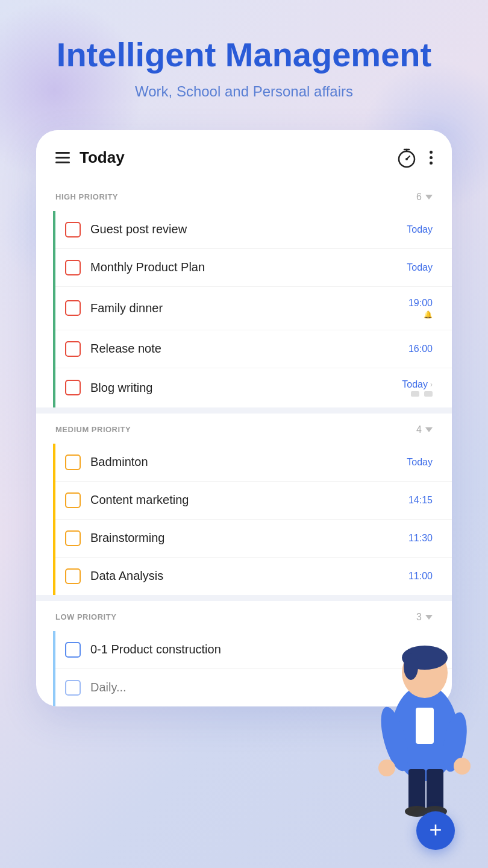 This screenshot has width=488, height=868. What do you see at coordinates (119, 462) in the screenshot?
I see `task-name: Badminton` at bounding box center [119, 462].